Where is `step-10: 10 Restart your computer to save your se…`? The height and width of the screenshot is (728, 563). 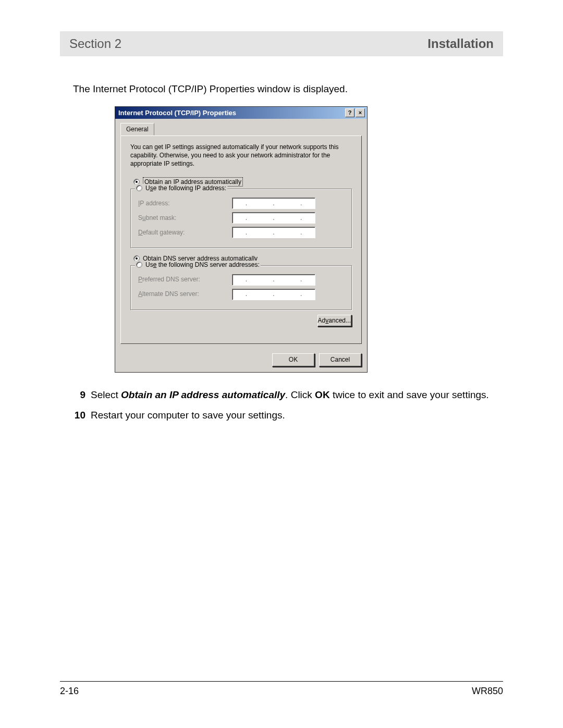 step-10: 10 Restart your computer to save your se… is located at coordinates (288, 415).